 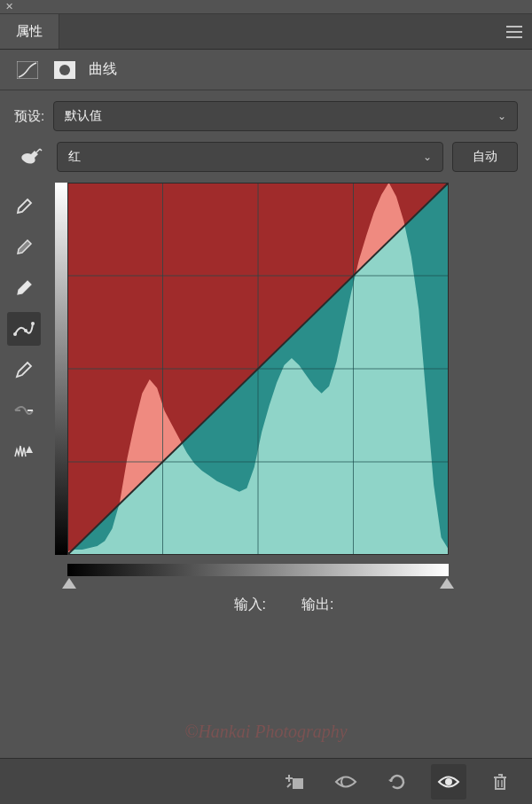 I want to click on eyedropper-white-icon, so click(x=24, y=288).